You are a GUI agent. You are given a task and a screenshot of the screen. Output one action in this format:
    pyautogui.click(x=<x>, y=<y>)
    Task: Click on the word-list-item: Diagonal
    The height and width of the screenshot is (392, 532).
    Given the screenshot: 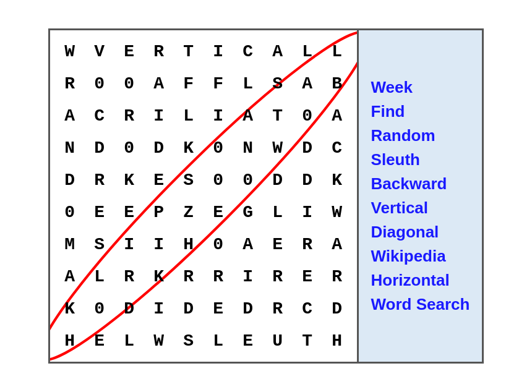 What is the action you would take?
    pyautogui.click(x=421, y=232)
    